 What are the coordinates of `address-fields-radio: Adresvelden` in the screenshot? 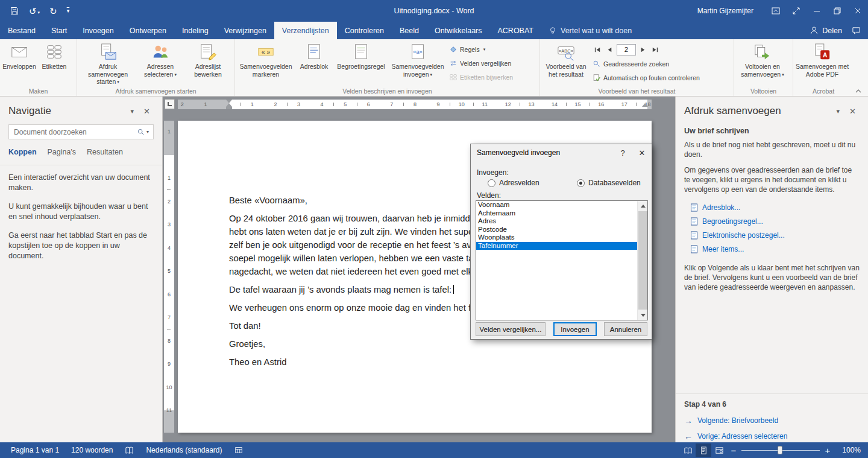 It's located at (514, 183).